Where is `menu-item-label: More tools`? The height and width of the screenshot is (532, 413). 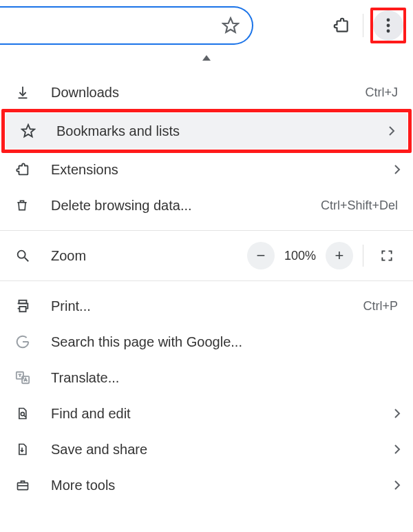 menu-item-label: More tools is located at coordinates (219, 485).